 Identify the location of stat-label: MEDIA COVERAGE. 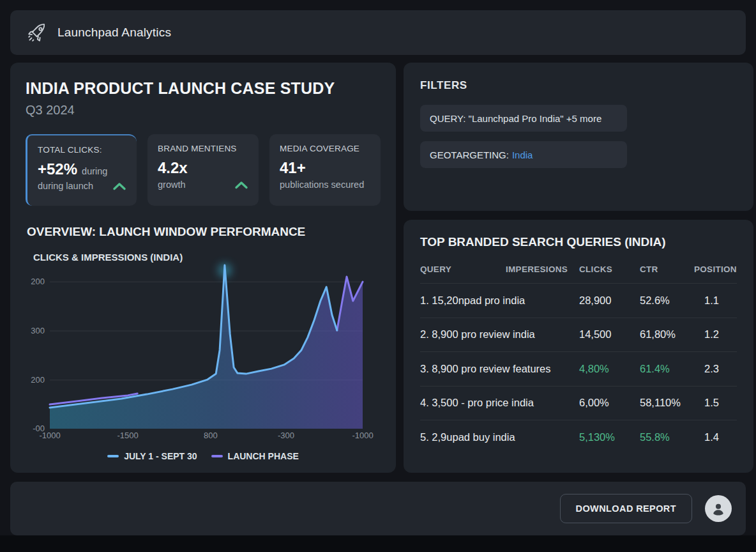
(325, 148).